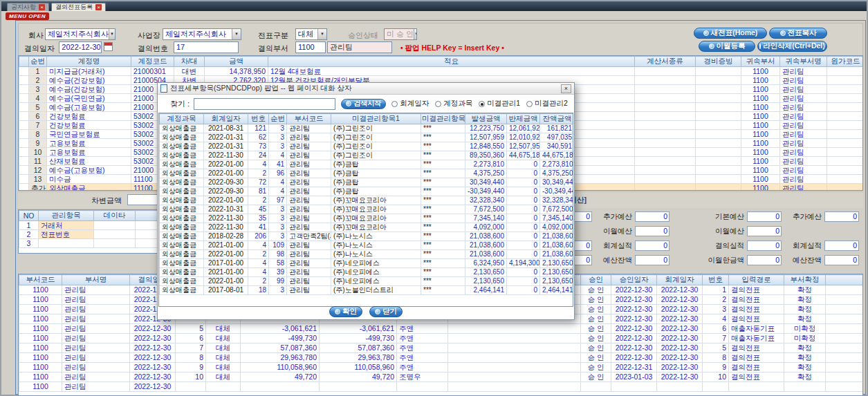 This screenshot has width=868, height=396. I want to click on close-button: 닫기, so click(386, 312).